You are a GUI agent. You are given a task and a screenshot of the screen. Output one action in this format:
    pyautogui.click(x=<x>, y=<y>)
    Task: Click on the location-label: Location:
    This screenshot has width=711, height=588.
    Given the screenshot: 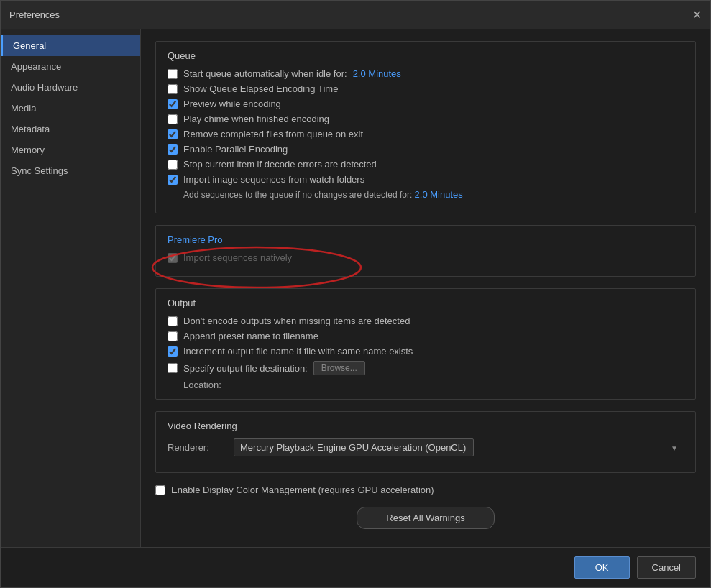 What is the action you would take?
    pyautogui.click(x=203, y=385)
    